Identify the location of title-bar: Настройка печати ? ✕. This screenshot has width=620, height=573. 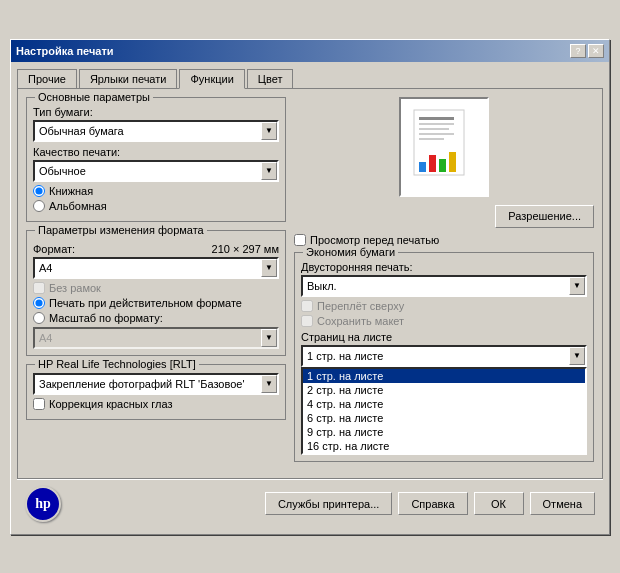
(310, 51).